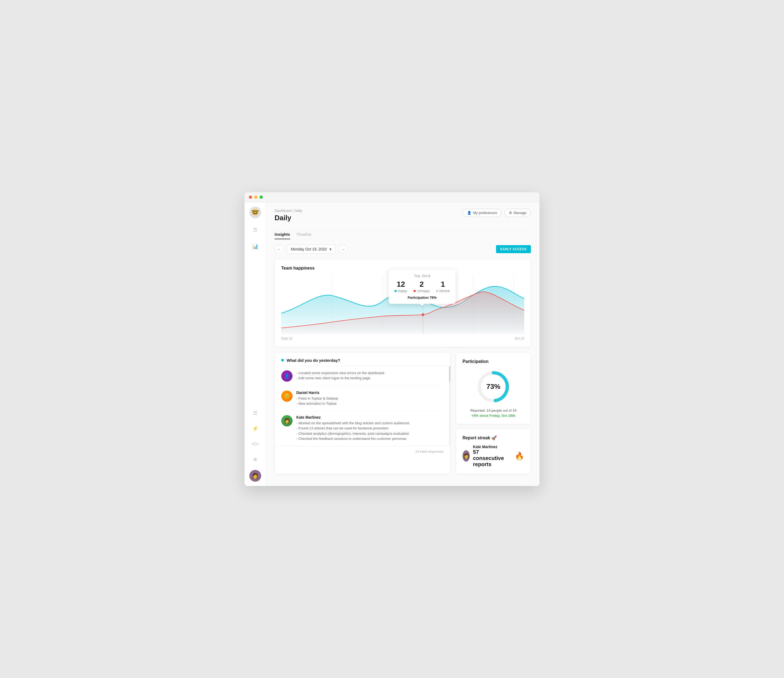  What do you see at coordinates (520, 456) in the screenshot?
I see `fire-icon: 🔥` at bounding box center [520, 456].